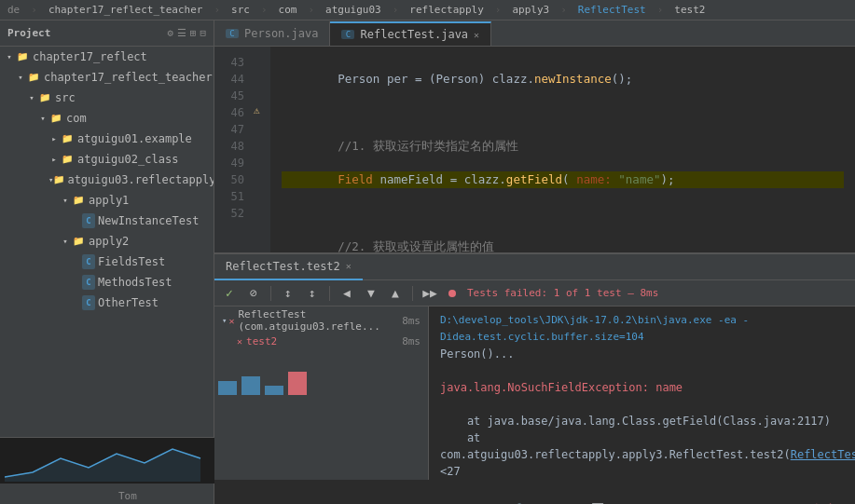 Image resolution: width=855 pixels, height=504 pixels. I want to click on tree-label: chapter17_reflect_teacher, so click(129, 77).